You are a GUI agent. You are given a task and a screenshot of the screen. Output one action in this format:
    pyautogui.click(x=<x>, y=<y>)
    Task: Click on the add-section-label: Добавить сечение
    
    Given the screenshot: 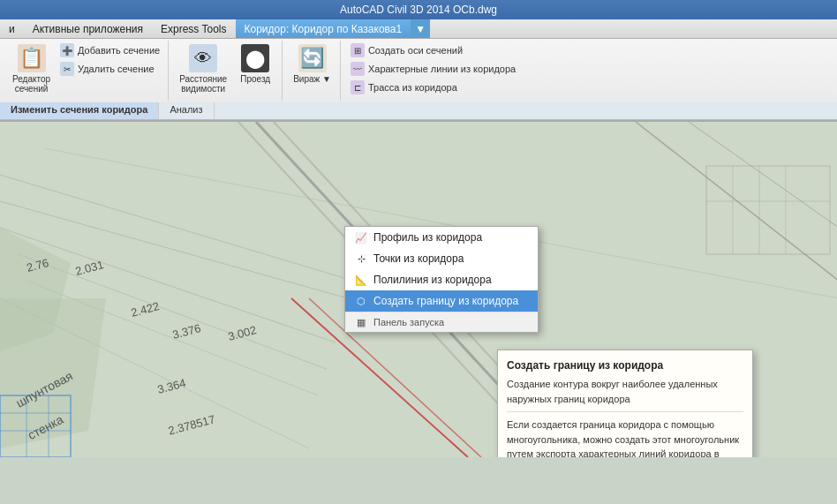 What is the action you would take?
    pyautogui.click(x=118, y=50)
    